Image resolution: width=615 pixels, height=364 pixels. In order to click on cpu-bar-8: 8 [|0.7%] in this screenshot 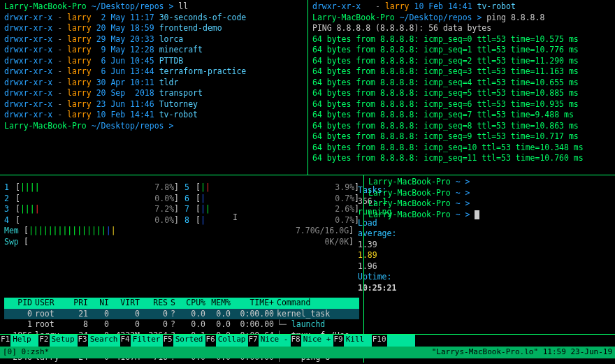, I will do `click(272, 221)`.